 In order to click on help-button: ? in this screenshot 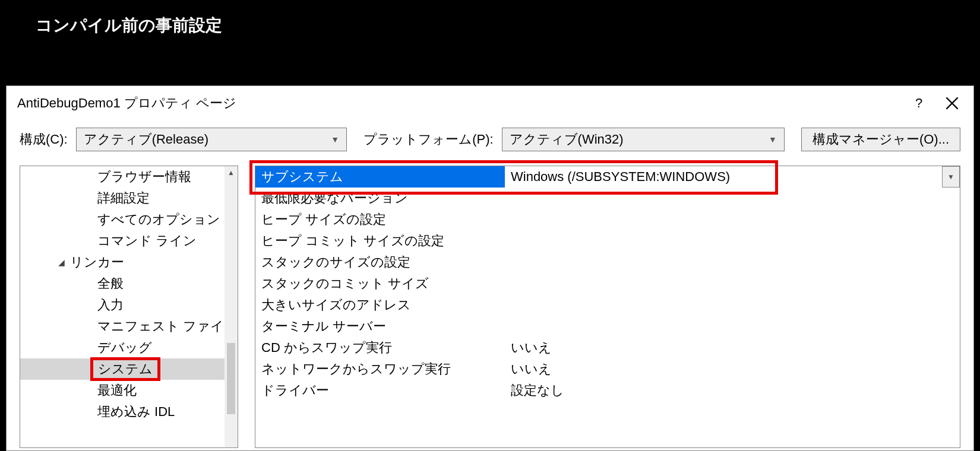, I will do `click(919, 103)`.